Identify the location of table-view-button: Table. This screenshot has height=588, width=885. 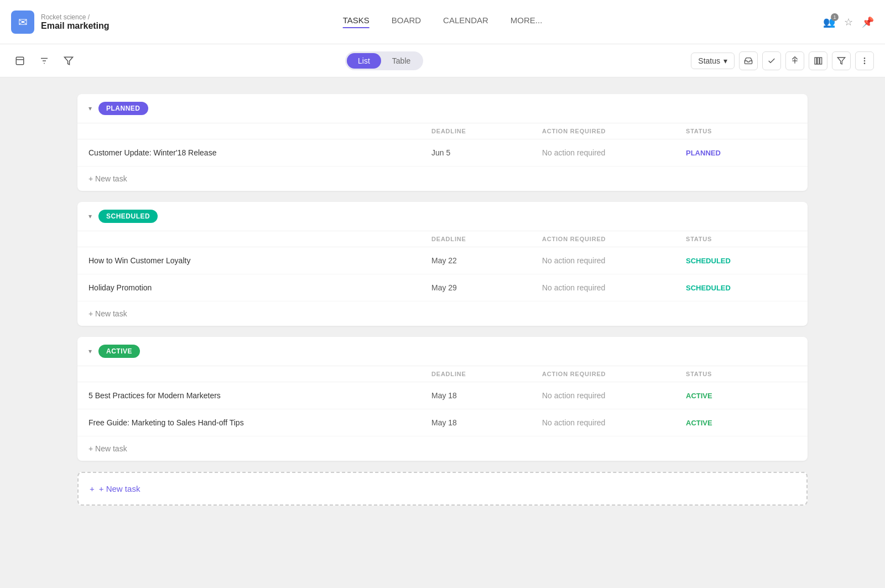
(402, 61).